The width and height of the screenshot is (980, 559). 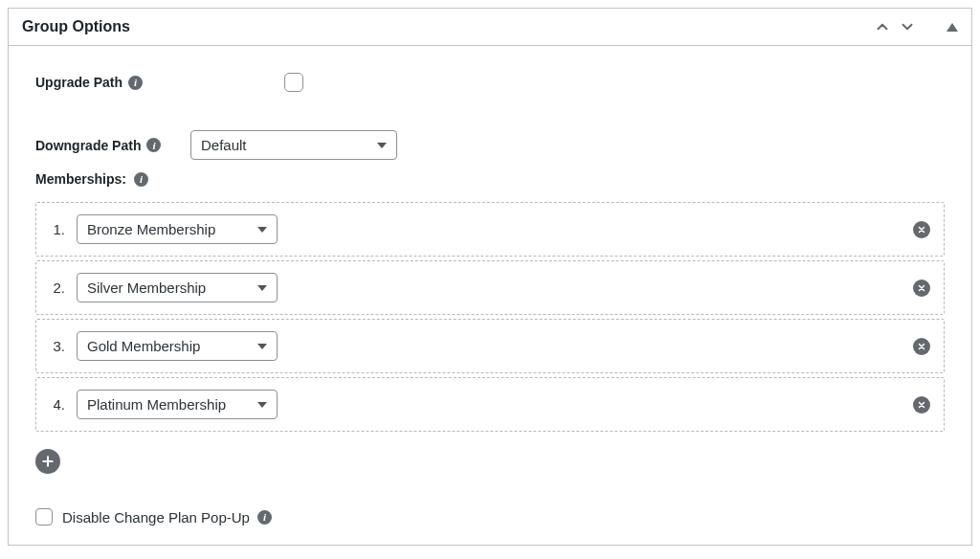 I want to click on order-controls, so click(x=895, y=27).